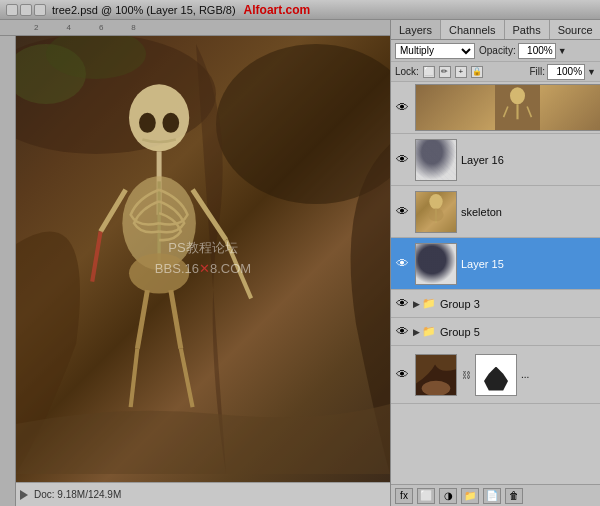 The image size is (600, 506). Describe the element at coordinates (436, 375) in the screenshot. I see `layer-thumb-tree` at that location.